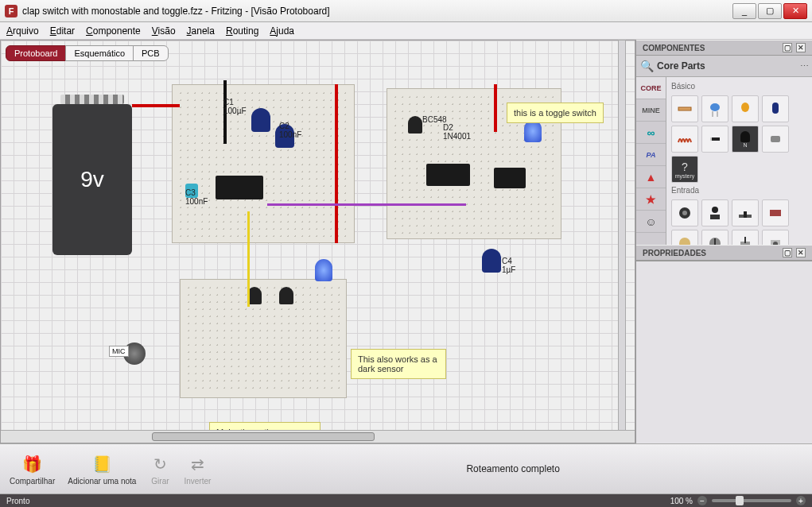  I want to click on search-icon: 🔍, so click(647, 66).